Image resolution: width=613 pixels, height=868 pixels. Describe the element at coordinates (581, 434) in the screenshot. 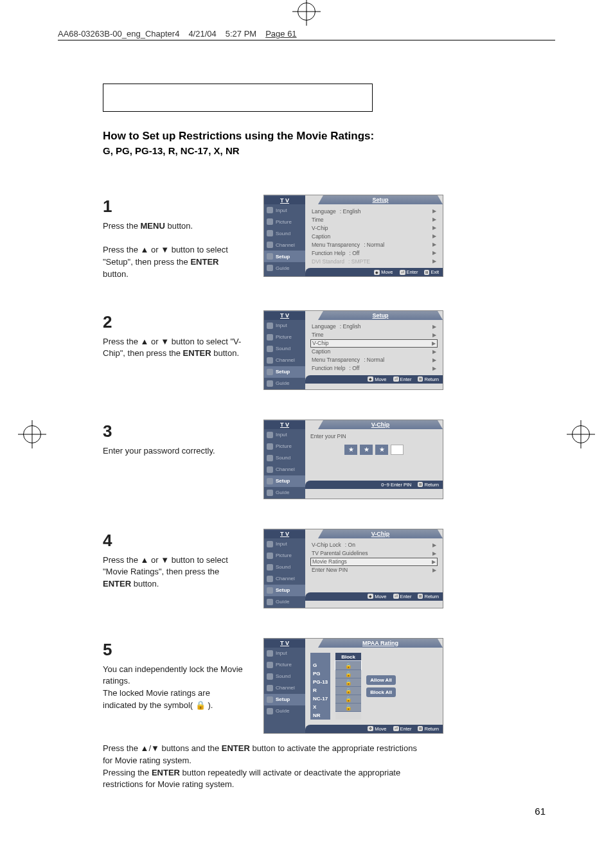

I see `crop-mark-right` at that location.